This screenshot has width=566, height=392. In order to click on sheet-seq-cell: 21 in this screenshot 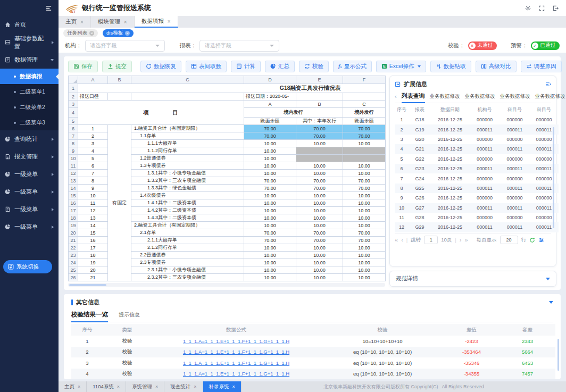, I will do `click(93, 278)`.